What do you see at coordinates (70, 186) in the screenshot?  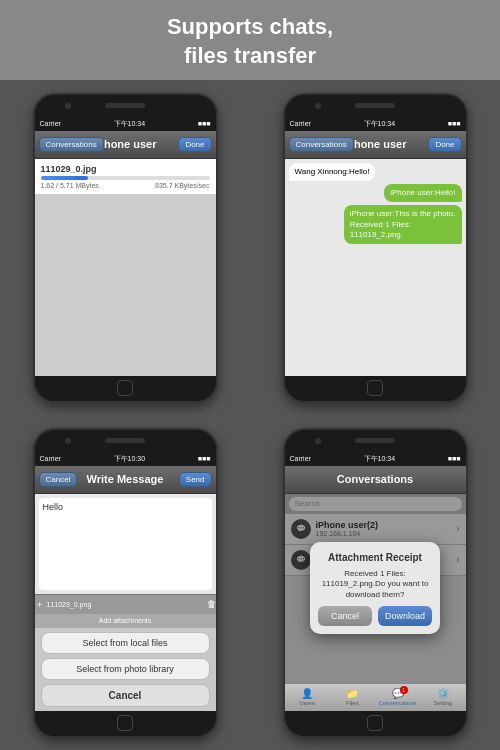 I see `file-size: 1.62 / 5.71 MBytes` at bounding box center [70, 186].